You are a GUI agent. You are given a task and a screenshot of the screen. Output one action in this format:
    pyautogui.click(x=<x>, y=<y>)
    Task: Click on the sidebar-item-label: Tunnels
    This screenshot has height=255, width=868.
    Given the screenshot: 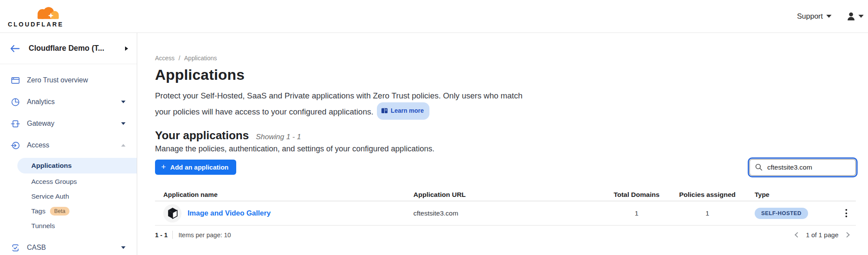 What is the action you would take?
    pyautogui.click(x=43, y=226)
    